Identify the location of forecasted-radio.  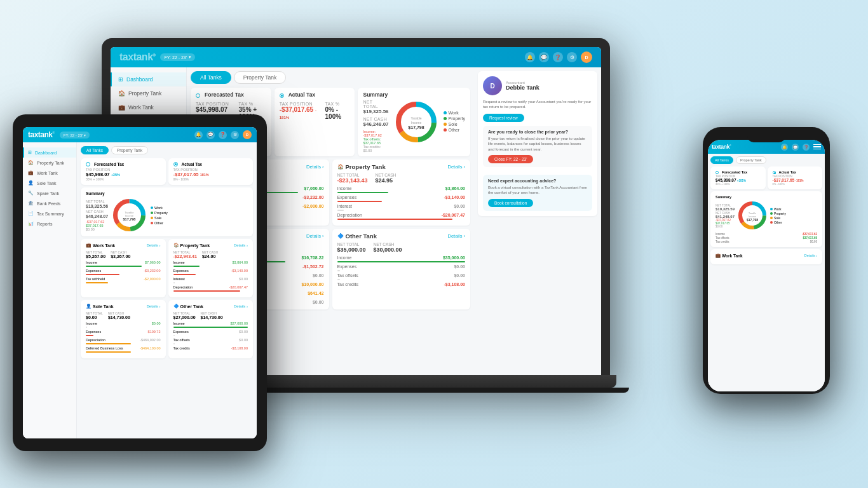
(198, 95).